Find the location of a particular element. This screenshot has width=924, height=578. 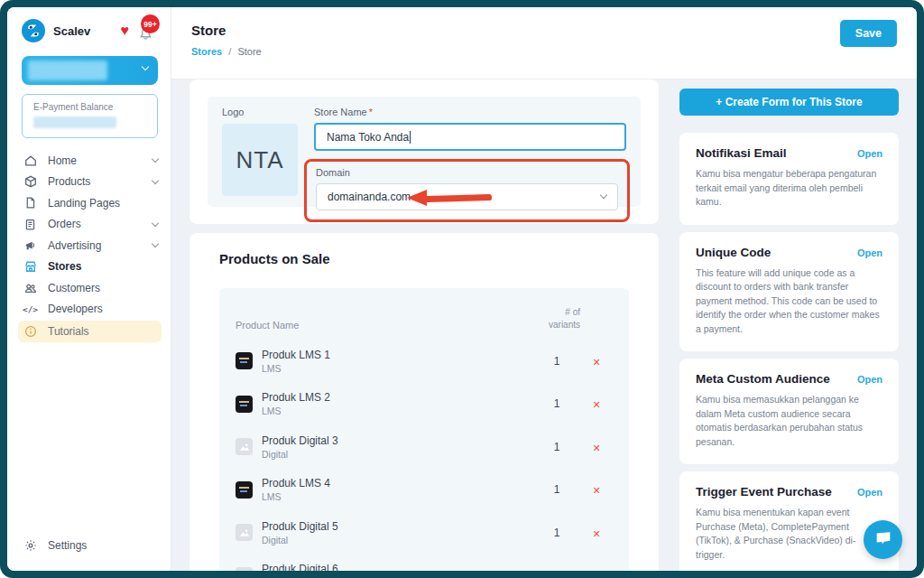

sidebar-menu: Home Products Landing Pages Orders Adver… is located at coordinates (88, 246).